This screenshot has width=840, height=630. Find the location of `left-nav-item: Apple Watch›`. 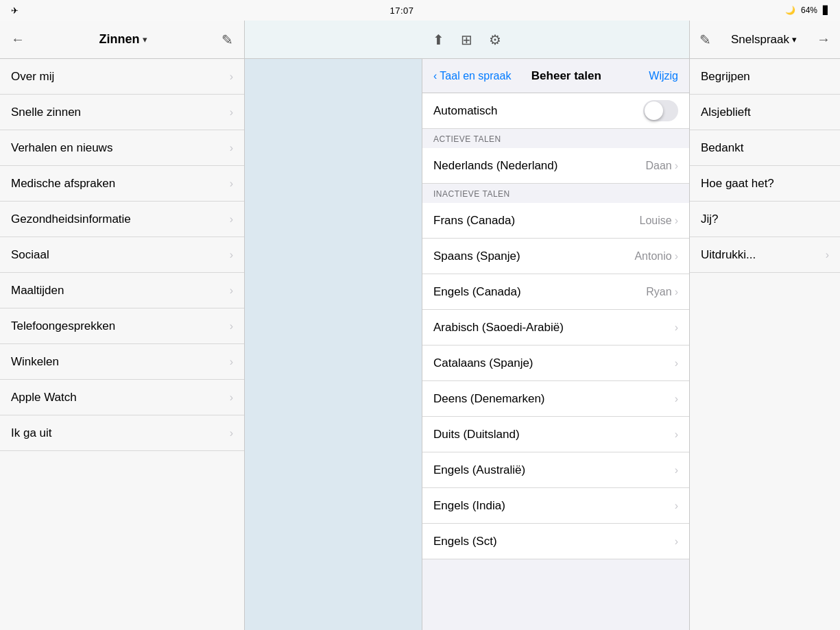

left-nav-item: Apple Watch› is located at coordinates (122, 398).